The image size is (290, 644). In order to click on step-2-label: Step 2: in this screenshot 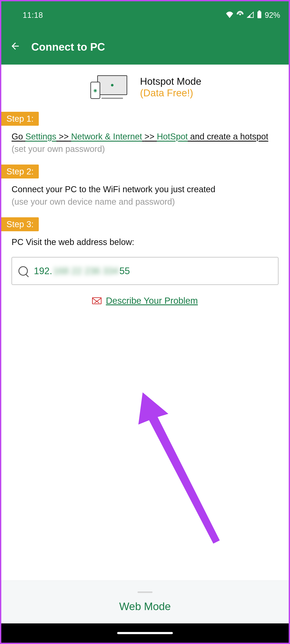, I will do `click(20, 172)`.